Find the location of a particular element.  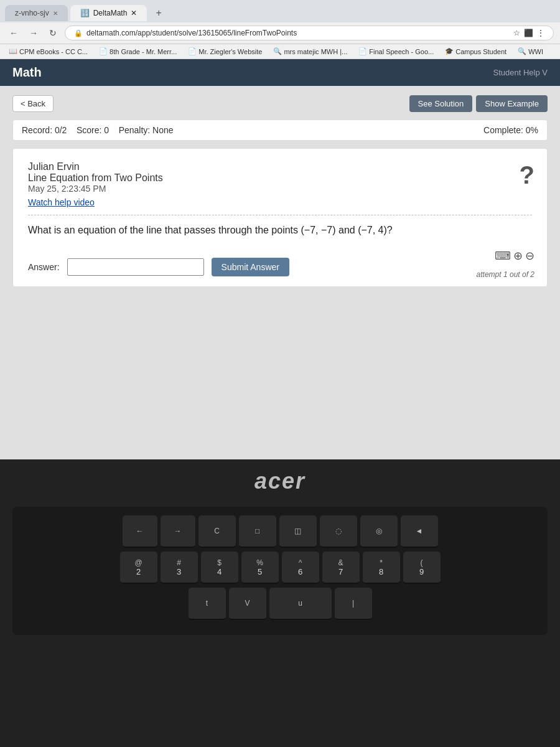

star-icon: ☆ is located at coordinates (516, 33).